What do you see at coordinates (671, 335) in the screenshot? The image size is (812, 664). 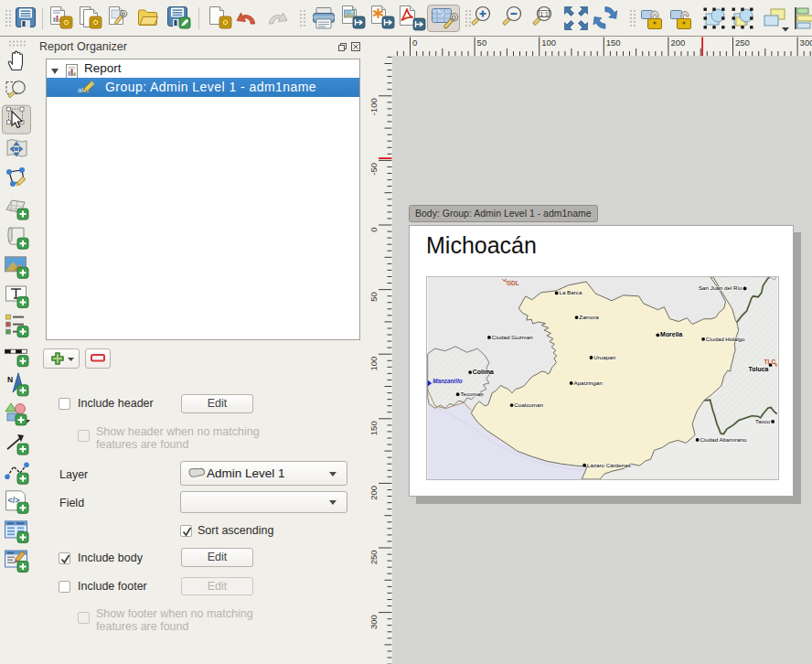 I see `svg-text: Morelia` at bounding box center [671, 335].